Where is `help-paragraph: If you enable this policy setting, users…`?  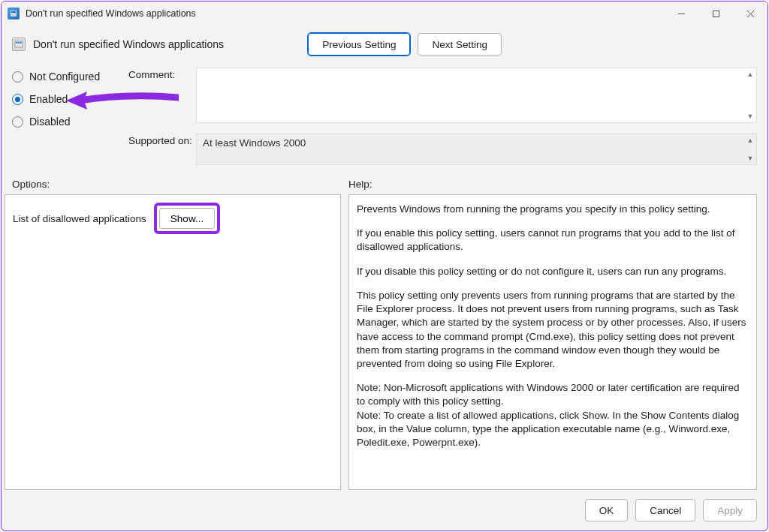
help-paragraph: If you enable this policy setting, users… is located at coordinates (553, 240).